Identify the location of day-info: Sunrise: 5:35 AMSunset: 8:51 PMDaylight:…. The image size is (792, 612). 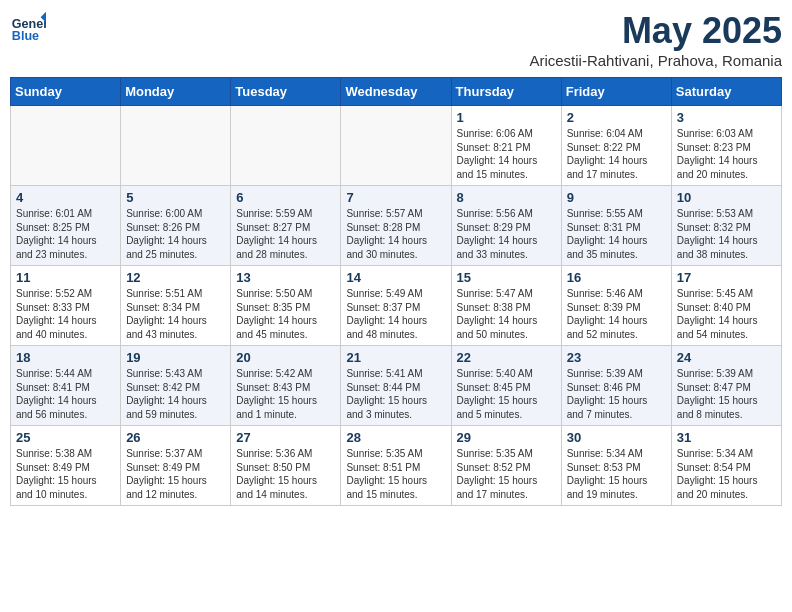
(396, 474).